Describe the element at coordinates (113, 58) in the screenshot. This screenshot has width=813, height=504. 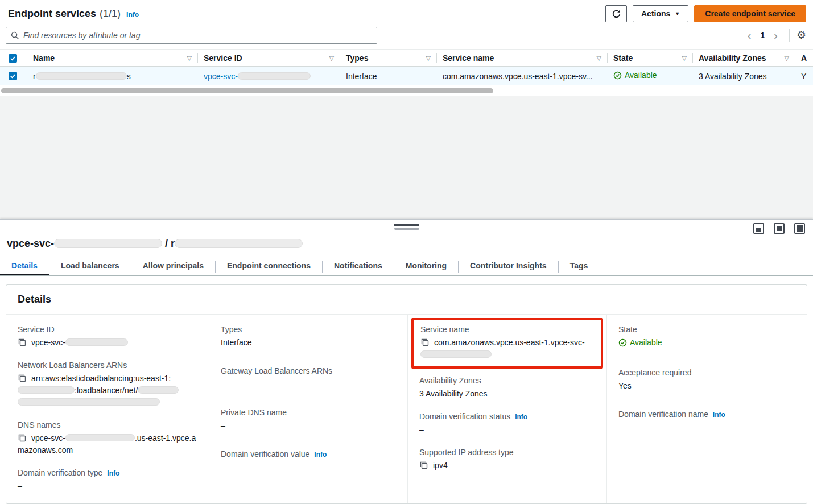
I see `column-header-name: Name▽` at that location.